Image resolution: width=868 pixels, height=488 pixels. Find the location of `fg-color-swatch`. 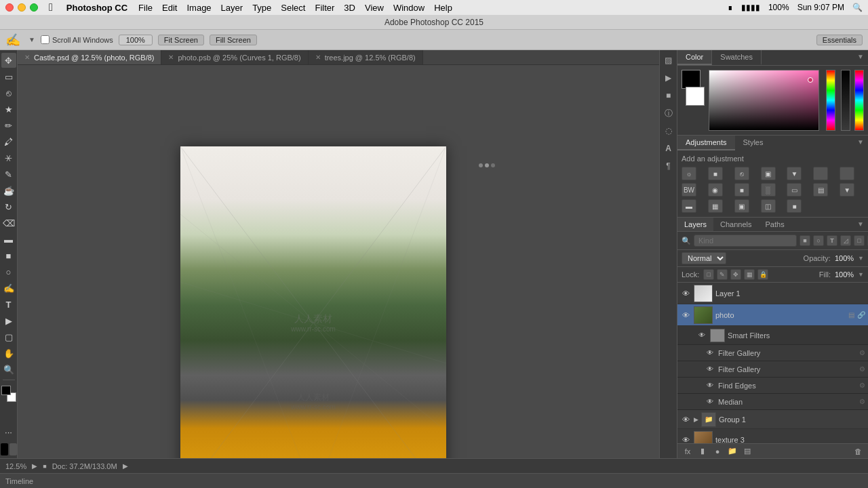

fg-color-swatch is located at coordinates (691, 79).